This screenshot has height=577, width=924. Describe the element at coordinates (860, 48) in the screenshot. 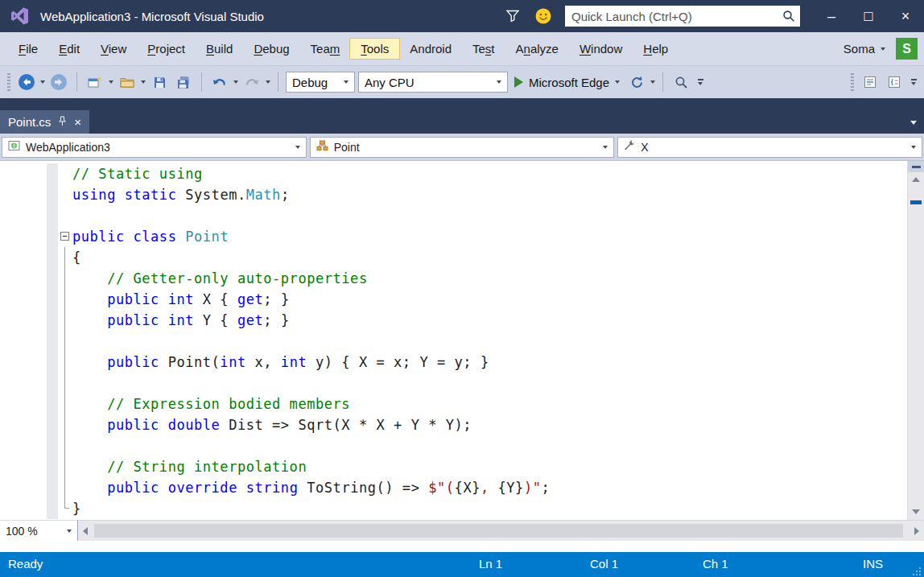

I see `user-name: Soma` at that location.